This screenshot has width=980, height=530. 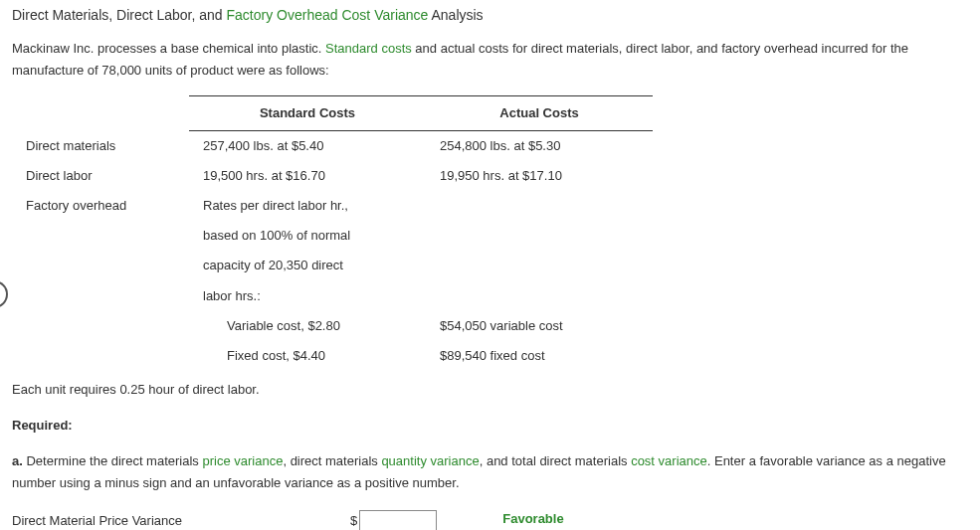 I want to click on foh-label: Factory overhead, so click(x=100, y=206).